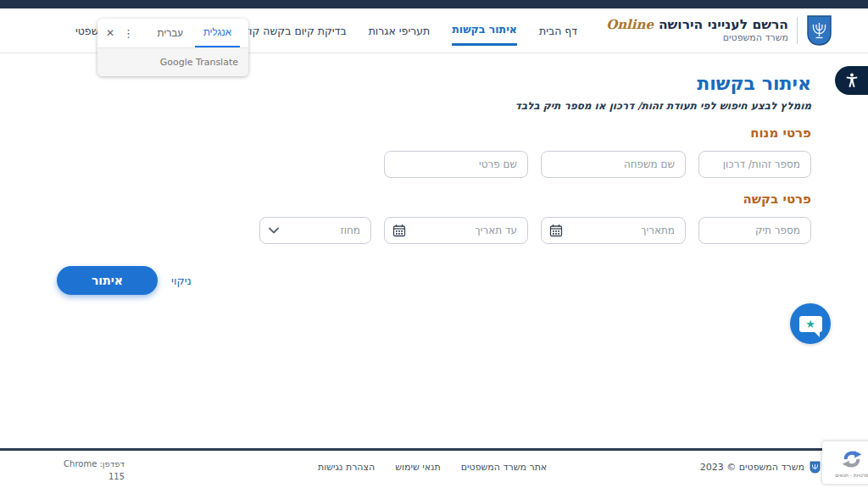 The width and height of the screenshot is (868, 488). What do you see at coordinates (434, 133) in the screenshot?
I see `section-title-deceased: פרטי מנוח` at bounding box center [434, 133].